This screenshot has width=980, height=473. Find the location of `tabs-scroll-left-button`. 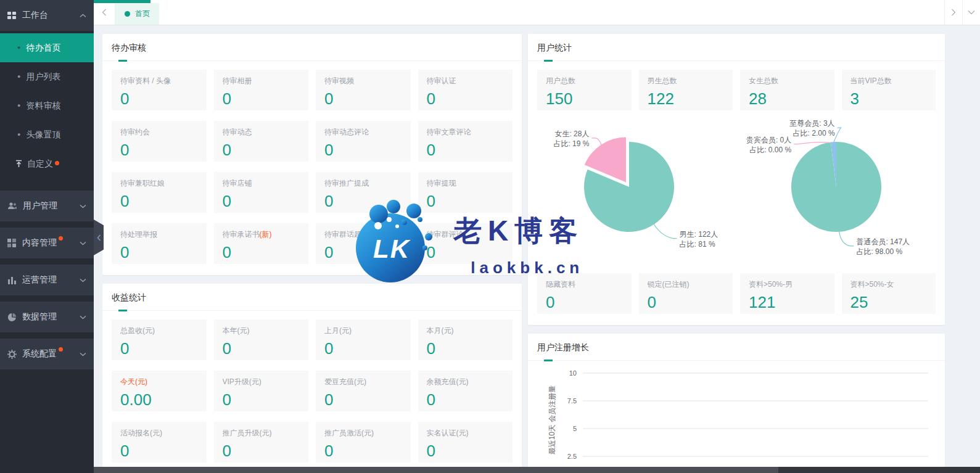

tabs-scroll-left-button is located at coordinates (105, 12).